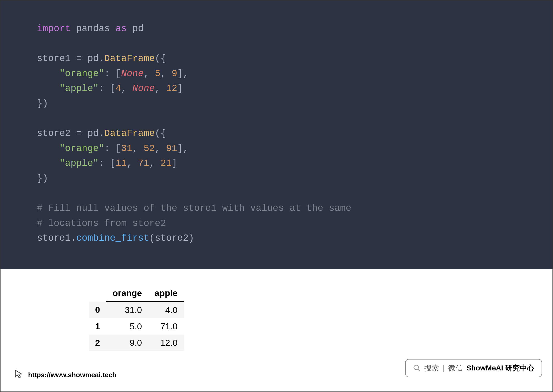  What do you see at coordinates (149, 149) in the screenshot?
I see `number-52: 52` at bounding box center [149, 149].